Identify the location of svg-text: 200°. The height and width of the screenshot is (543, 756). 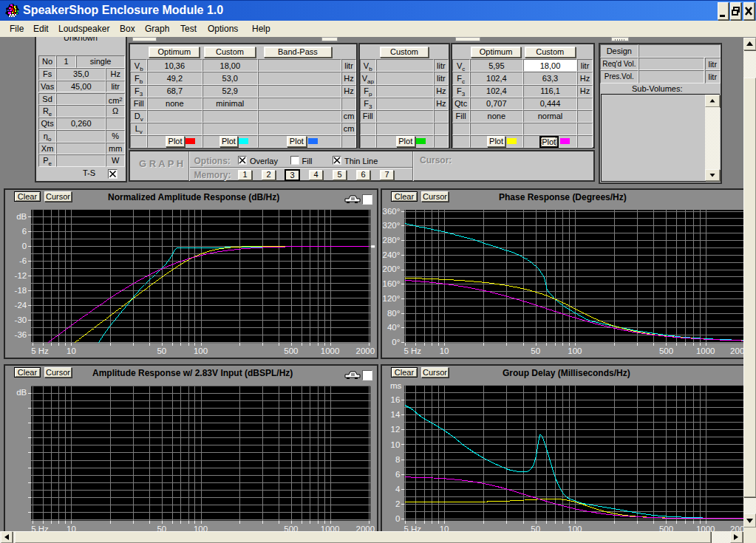
(391, 269).